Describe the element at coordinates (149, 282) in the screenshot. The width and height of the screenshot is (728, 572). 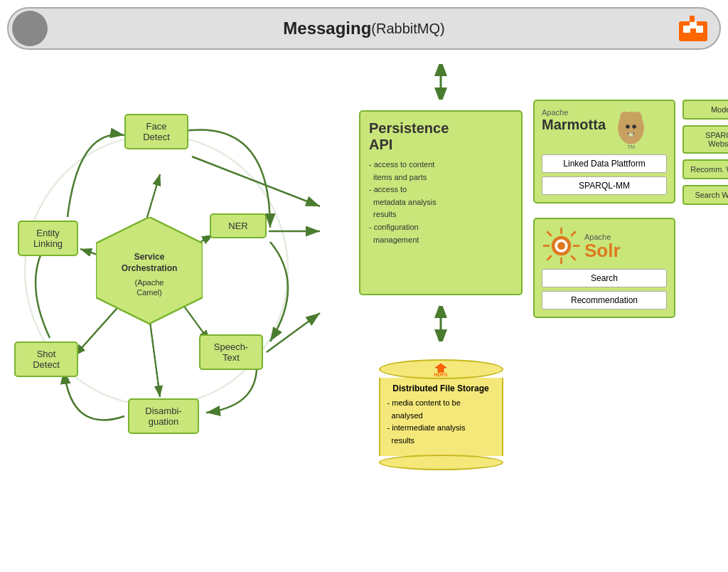
I see `svg-text: (Apache` at that location.